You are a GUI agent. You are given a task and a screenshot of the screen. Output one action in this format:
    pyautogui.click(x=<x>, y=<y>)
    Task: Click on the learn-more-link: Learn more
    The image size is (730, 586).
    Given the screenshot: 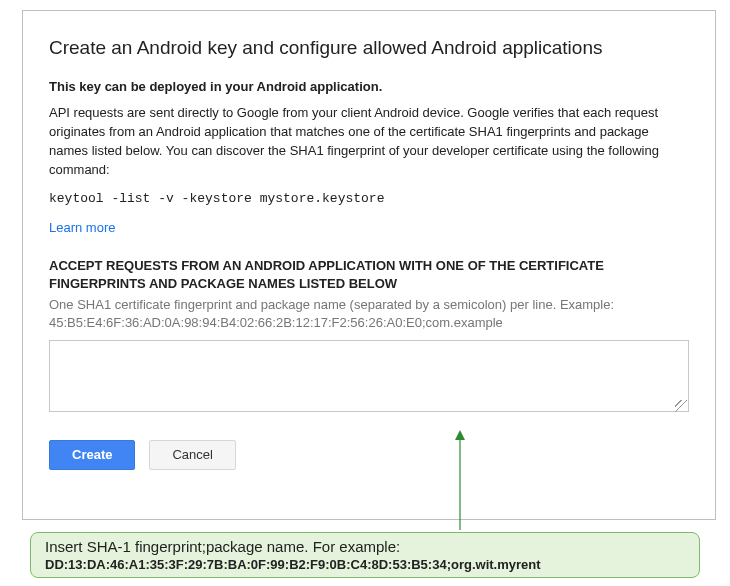 What is the action you would take?
    pyautogui.click(x=82, y=228)
    